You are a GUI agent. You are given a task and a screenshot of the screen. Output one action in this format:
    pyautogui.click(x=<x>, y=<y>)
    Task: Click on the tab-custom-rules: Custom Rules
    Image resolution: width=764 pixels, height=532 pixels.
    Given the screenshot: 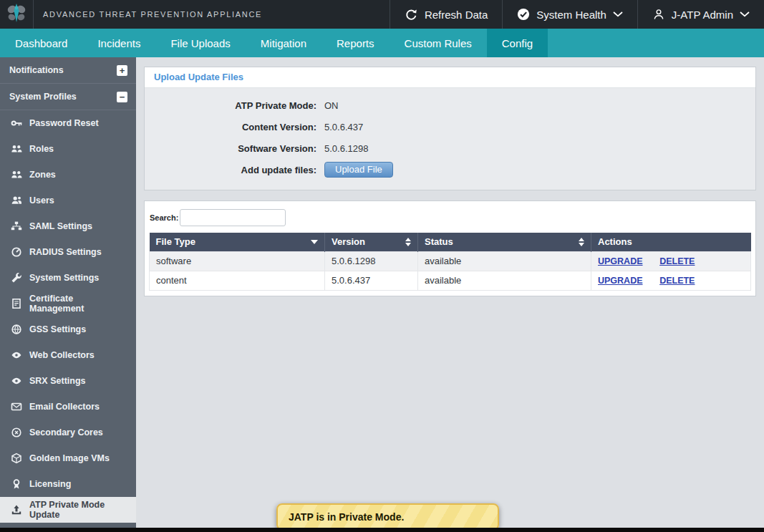 What is the action you would take?
    pyautogui.click(x=438, y=43)
    